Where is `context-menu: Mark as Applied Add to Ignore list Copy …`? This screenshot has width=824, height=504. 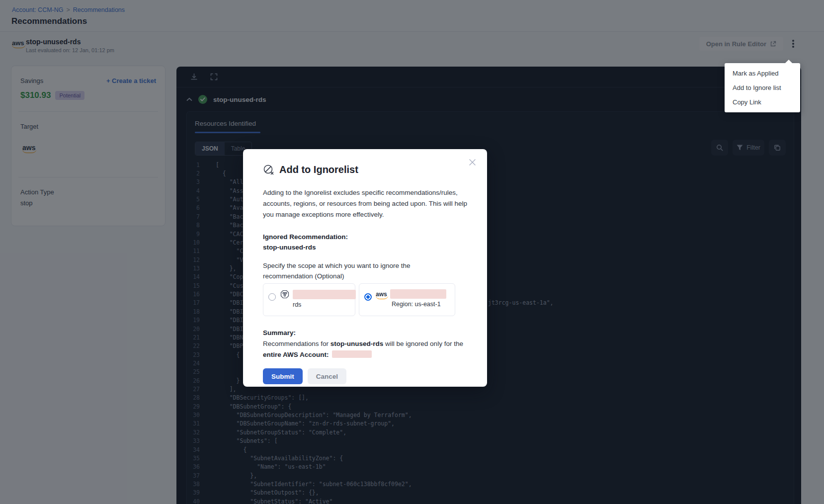 context-menu: Mark as Applied Add to Ignore list Copy … is located at coordinates (762, 87).